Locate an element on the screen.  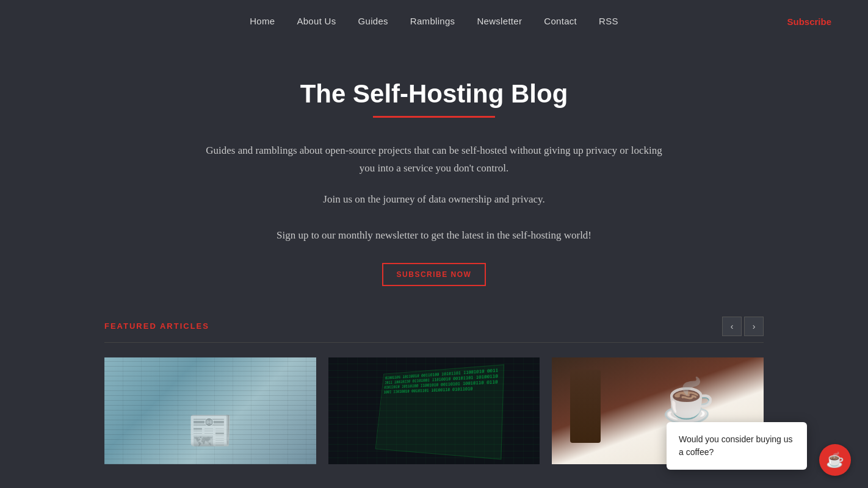
featured-title: FEATURED ARTICLES is located at coordinates (157, 326).